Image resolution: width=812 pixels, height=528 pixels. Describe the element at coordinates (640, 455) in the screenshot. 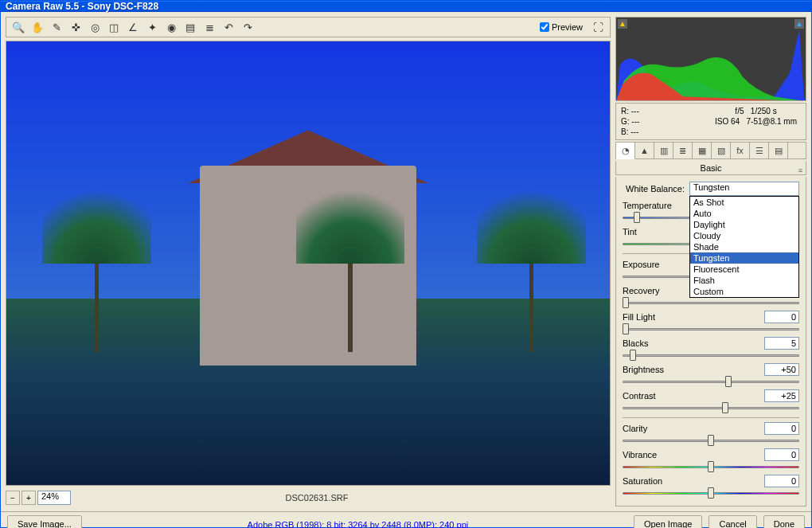

I see `vibrance-label: Vibrance` at that location.